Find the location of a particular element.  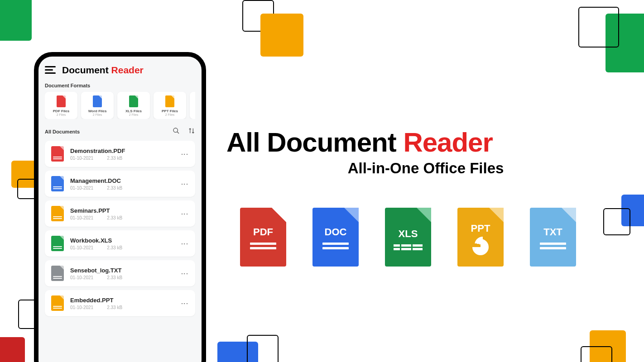

file-name: Demonstration.PDF is located at coordinates (125, 151).